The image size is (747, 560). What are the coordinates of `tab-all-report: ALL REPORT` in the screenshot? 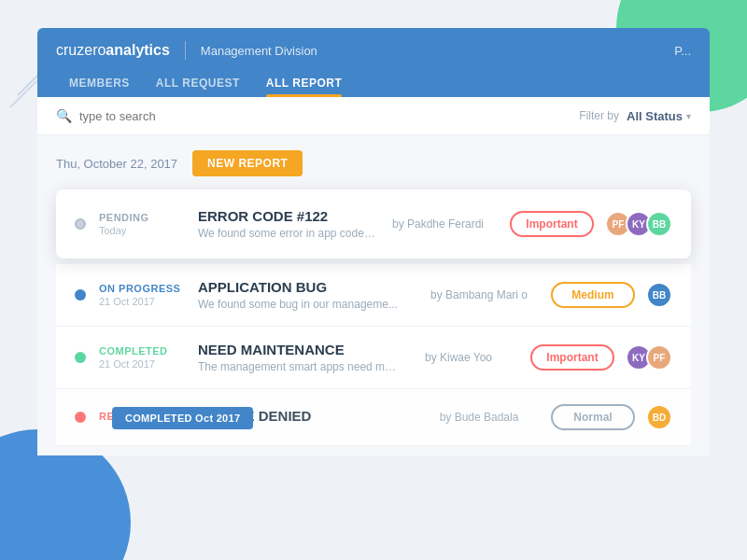 It's located at (304, 83).